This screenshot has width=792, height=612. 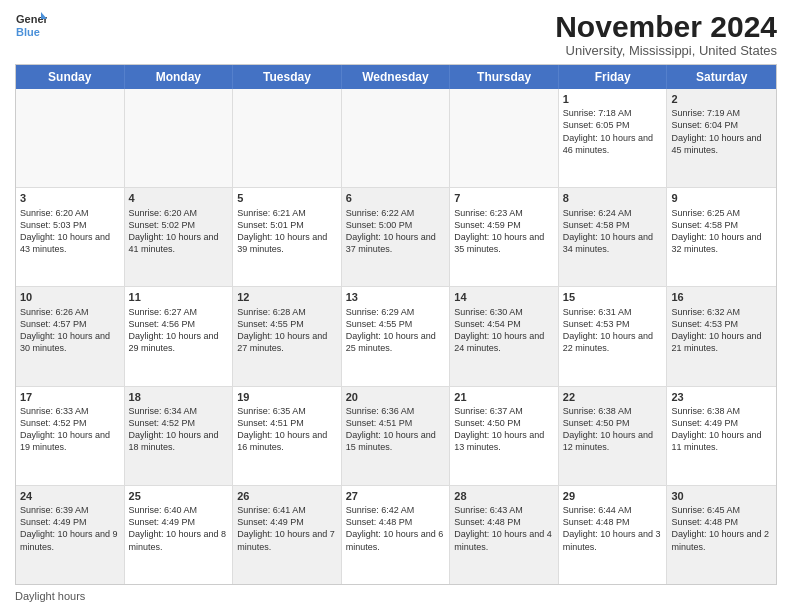 I want to click on main-title: November 2024, so click(x=666, y=26).